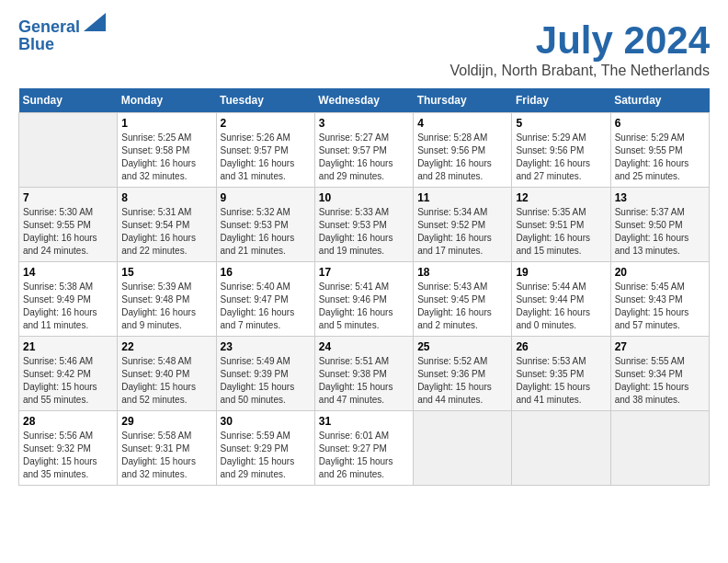  What do you see at coordinates (166, 421) in the screenshot?
I see `day-number: 29` at bounding box center [166, 421].